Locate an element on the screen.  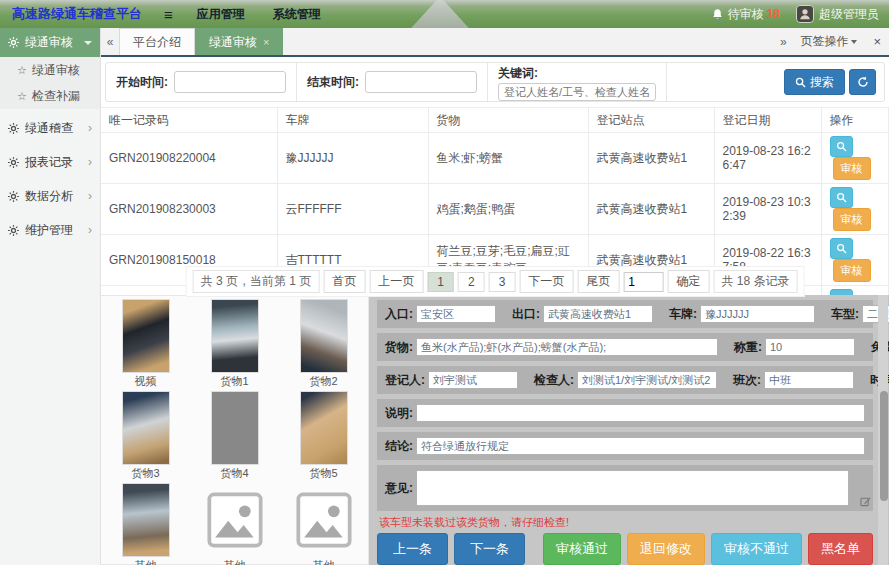
panel-scrollbar-thumb is located at coordinates (884, 446).